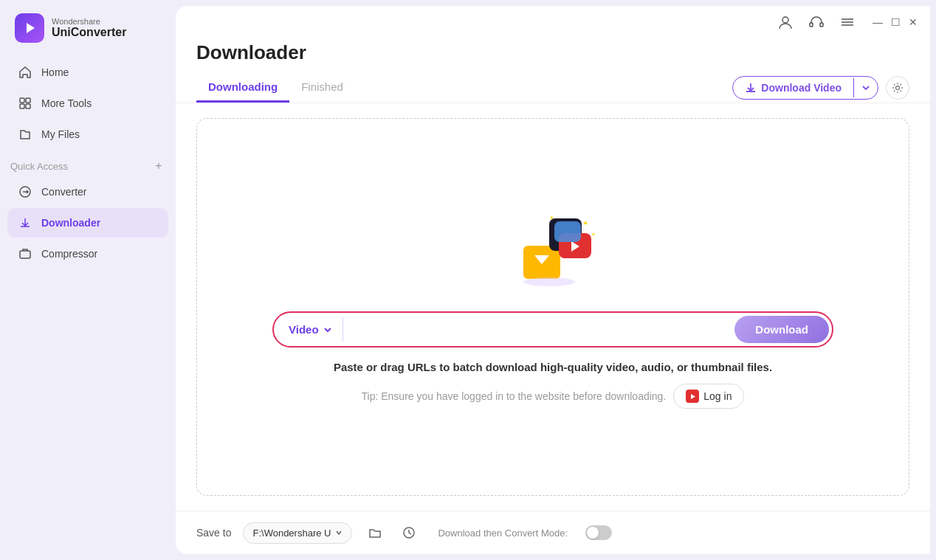  Describe the element at coordinates (88, 72) in the screenshot. I see `sidebar-item-home: Home` at that location.